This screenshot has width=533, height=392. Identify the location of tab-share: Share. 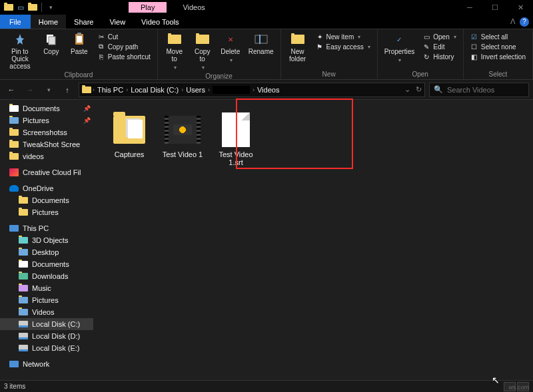
(84, 21).